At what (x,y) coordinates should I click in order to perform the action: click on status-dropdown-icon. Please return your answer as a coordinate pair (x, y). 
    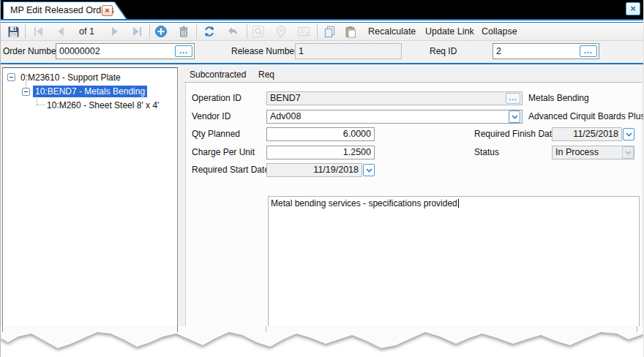
    Looking at the image, I should click on (628, 152).